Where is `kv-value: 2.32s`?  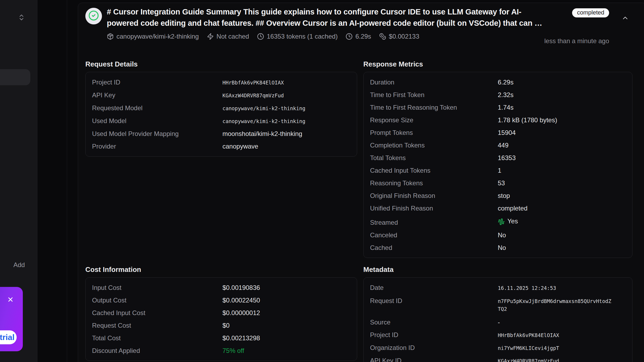 kv-value: 2.32s is located at coordinates (506, 95).